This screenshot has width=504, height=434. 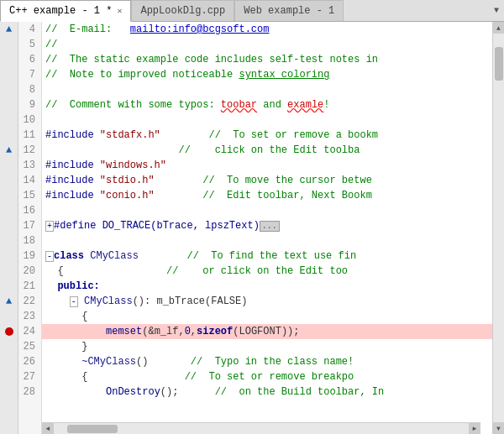 What do you see at coordinates (29, 105) in the screenshot?
I see `line-number: 9` at bounding box center [29, 105].